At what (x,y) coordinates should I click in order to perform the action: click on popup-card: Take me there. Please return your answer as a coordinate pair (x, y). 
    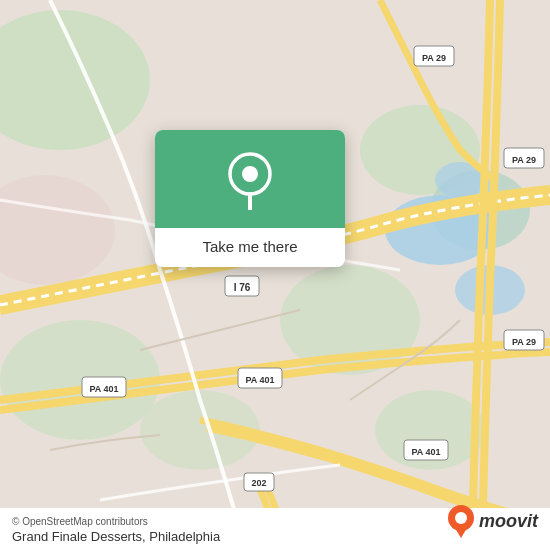
    Looking at the image, I should click on (250, 198).